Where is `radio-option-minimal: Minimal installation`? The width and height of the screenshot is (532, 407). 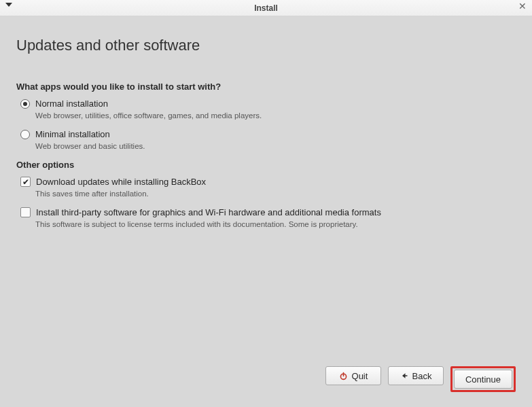 radio-option-minimal: Minimal installation is located at coordinates (268, 135).